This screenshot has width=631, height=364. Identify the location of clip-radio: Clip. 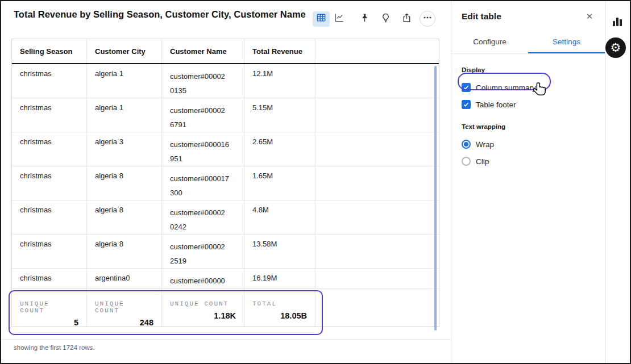
(528, 161).